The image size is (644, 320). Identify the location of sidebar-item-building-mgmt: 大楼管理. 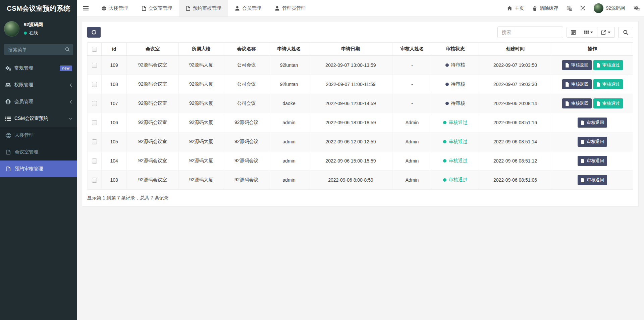
(39, 135).